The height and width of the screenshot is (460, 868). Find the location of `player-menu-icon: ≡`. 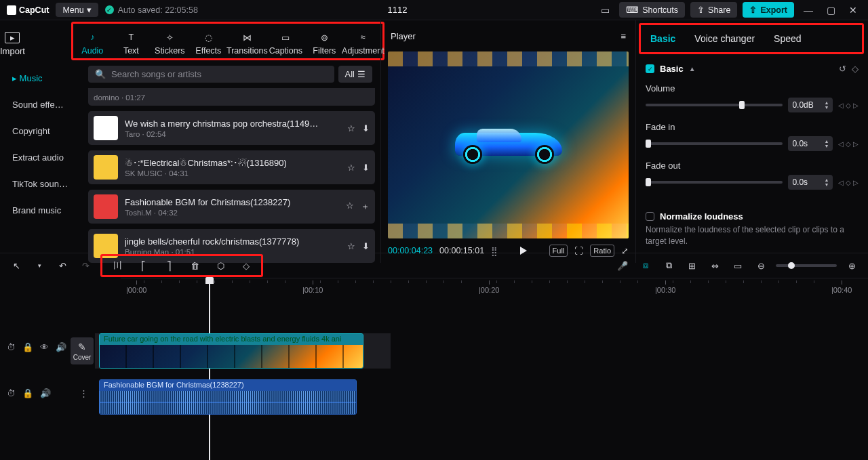

player-menu-icon: ≡ is located at coordinates (623, 37).